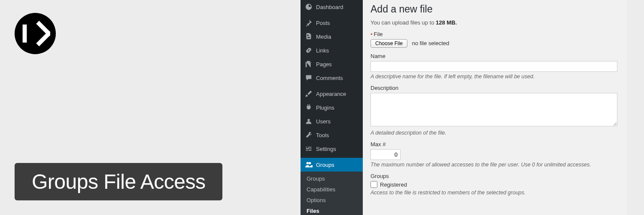  What do you see at coordinates (322, 135) in the screenshot?
I see `sidebar-label: Tools` at bounding box center [322, 135].